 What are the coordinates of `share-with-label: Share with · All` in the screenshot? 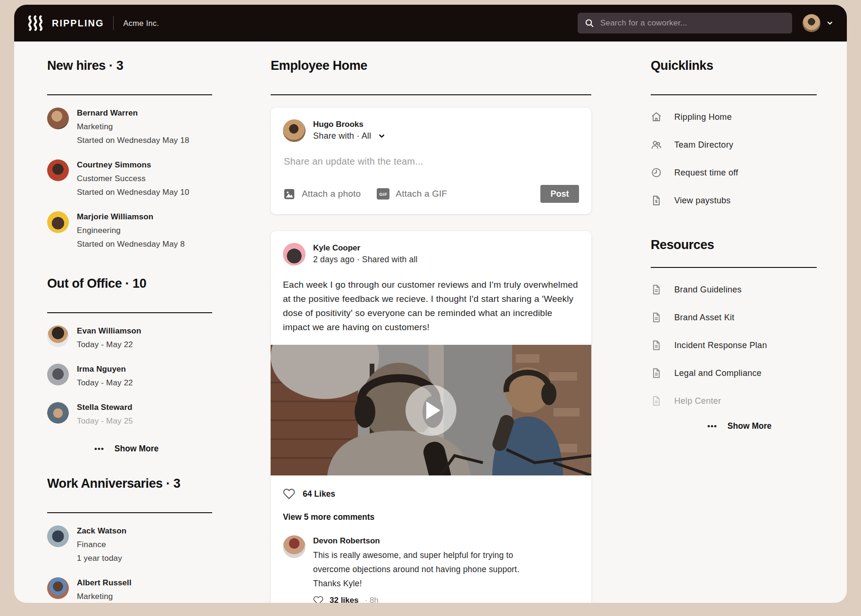 It's located at (342, 136).